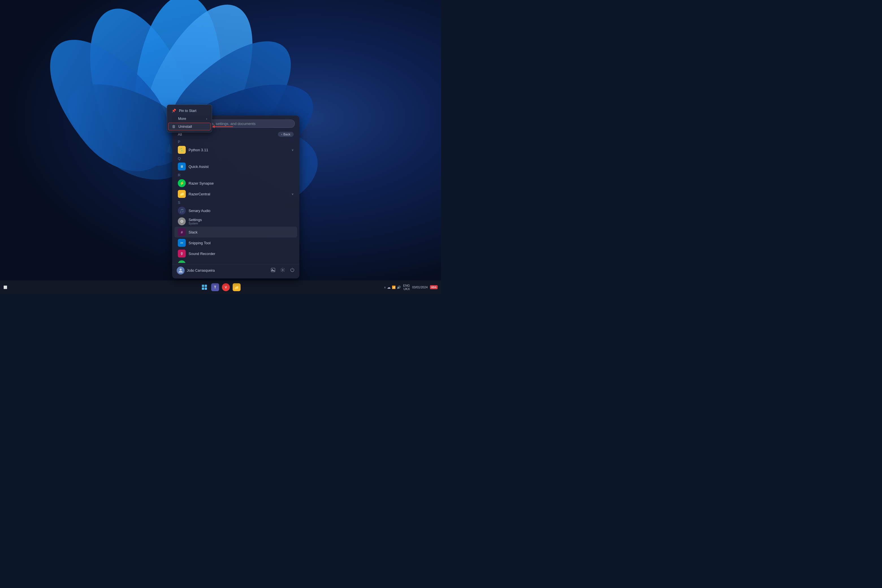 The width and height of the screenshot is (882, 588). Describe the element at coordinates (385, 287) in the screenshot. I see `tray-chevron-icon: ∧` at that location.